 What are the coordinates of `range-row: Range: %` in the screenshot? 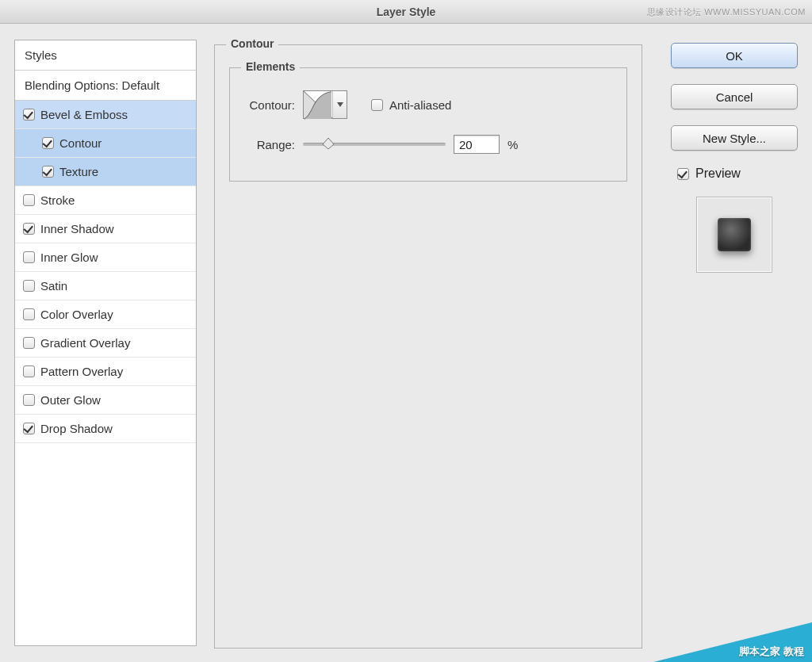 It's located at (426, 144).